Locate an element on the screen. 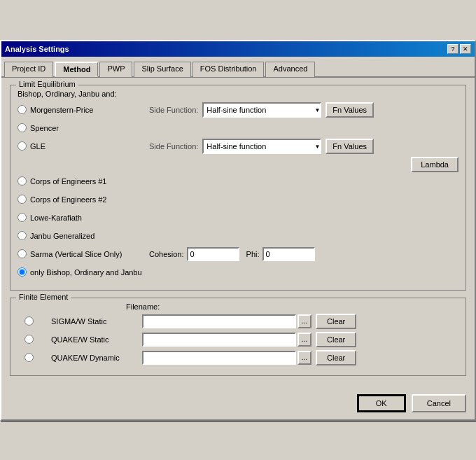  spencer-row: Spencer is located at coordinates (238, 128).